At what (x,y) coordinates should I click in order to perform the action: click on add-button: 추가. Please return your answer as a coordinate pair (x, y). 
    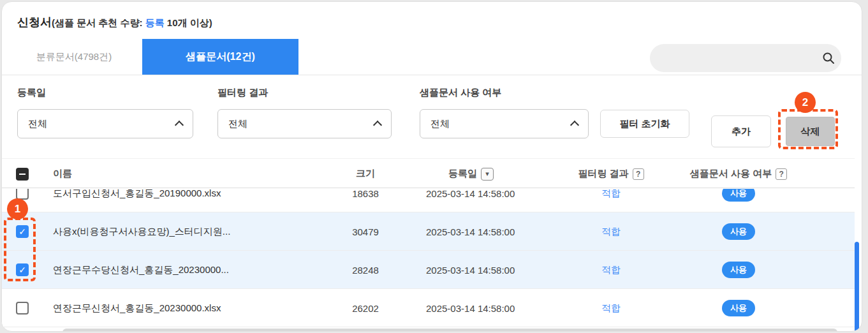
    Looking at the image, I should click on (741, 131).